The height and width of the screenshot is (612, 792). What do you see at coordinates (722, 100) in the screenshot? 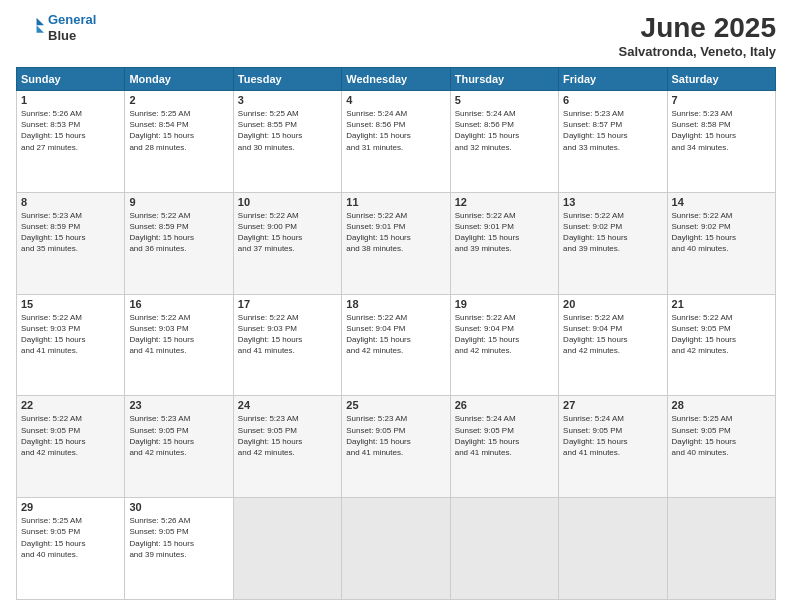
I see `day-number: 7` at bounding box center [722, 100].